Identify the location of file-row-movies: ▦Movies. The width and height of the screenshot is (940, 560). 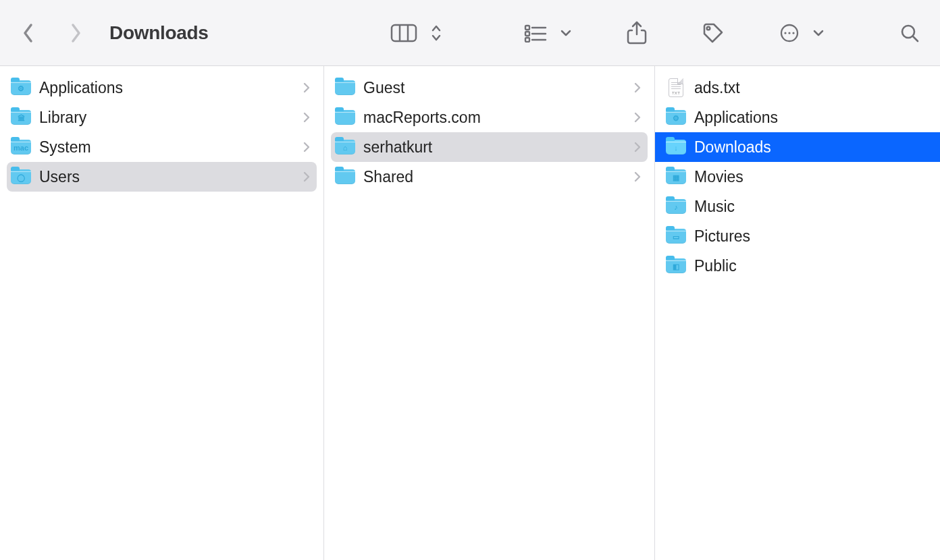
(798, 177).